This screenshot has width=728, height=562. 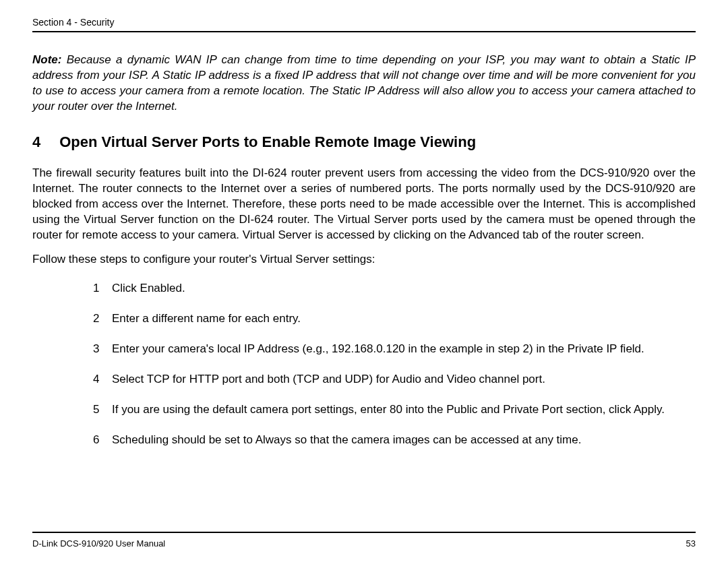 What do you see at coordinates (394, 380) in the screenshot?
I see `step-item: 4Select TCP for HTTP port and both (TCP …` at bounding box center [394, 380].